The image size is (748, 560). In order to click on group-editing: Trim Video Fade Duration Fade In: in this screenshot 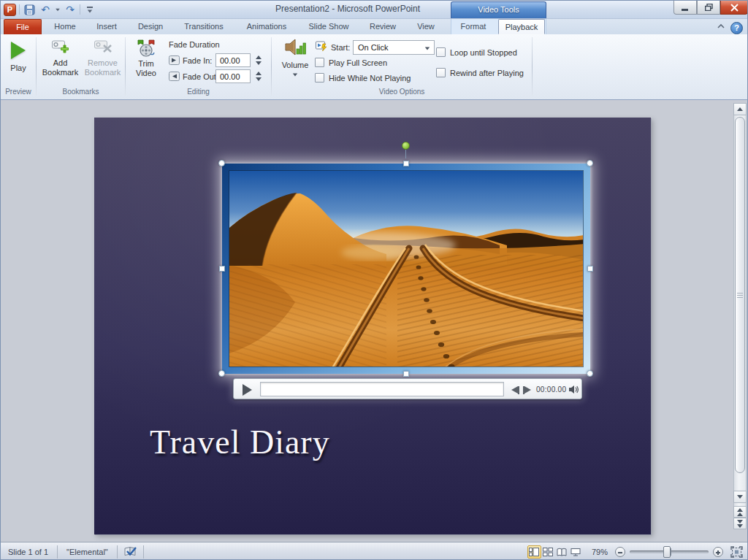, I will do `click(199, 67)`.